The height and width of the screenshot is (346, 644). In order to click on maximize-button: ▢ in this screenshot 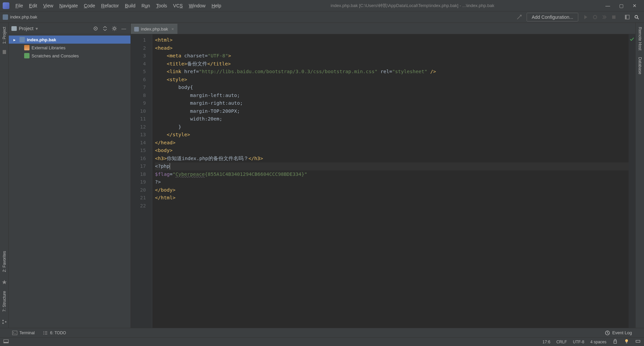, I will do `click(621, 6)`.